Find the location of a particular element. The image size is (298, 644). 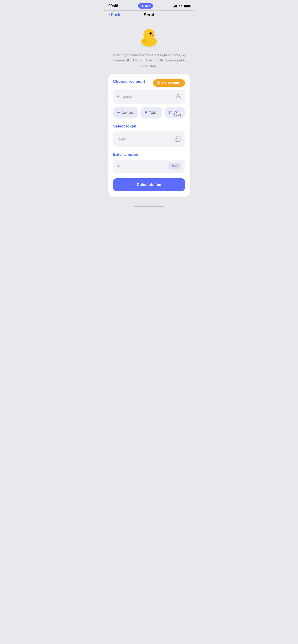

recipient-header: Choose recipient BNB Chain ▾ is located at coordinates (149, 83).